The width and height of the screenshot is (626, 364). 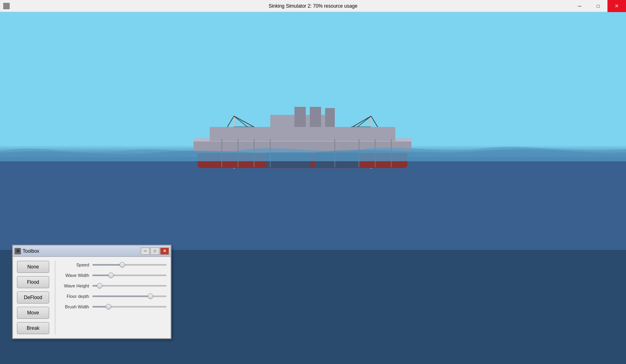 What do you see at coordinates (598, 6) in the screenshot?
I see `window-controls: ─ □ ✕` at bounding box center [598, 6].